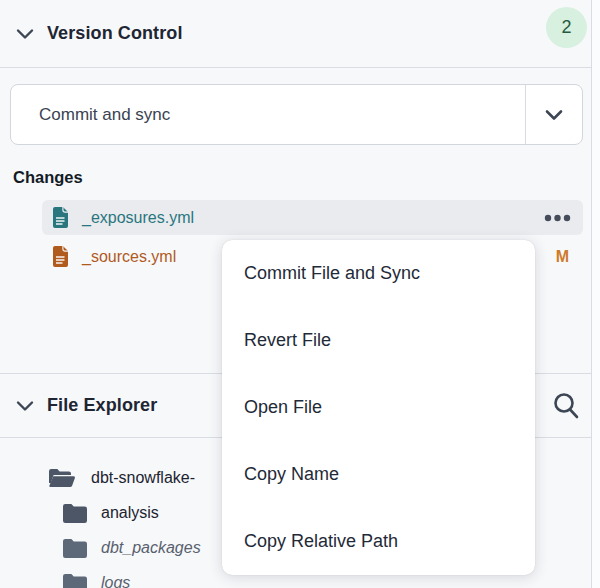  Describe the element at coordinates (554, 114) in the screenshot. I see `commit-dropdown-chevron` at that location.